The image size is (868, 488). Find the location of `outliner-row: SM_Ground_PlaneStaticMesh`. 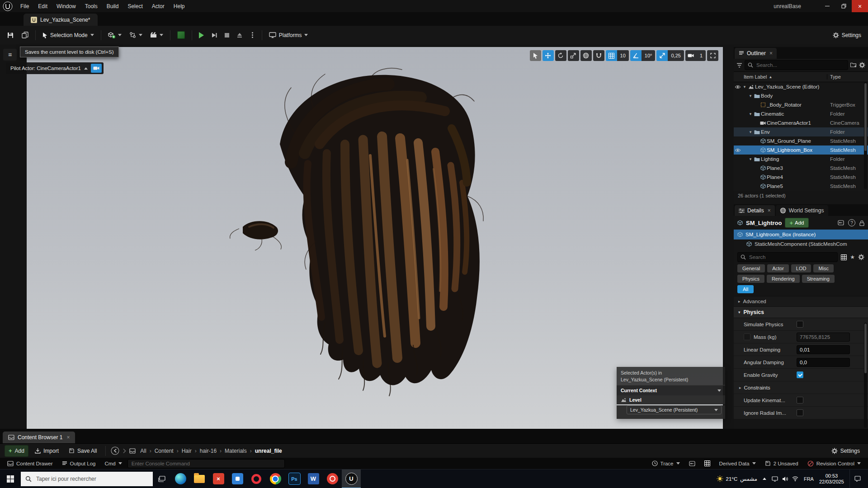

outliner-row: SM_Ground_PlaneStaticMesh is located at coordinates (801, 141).